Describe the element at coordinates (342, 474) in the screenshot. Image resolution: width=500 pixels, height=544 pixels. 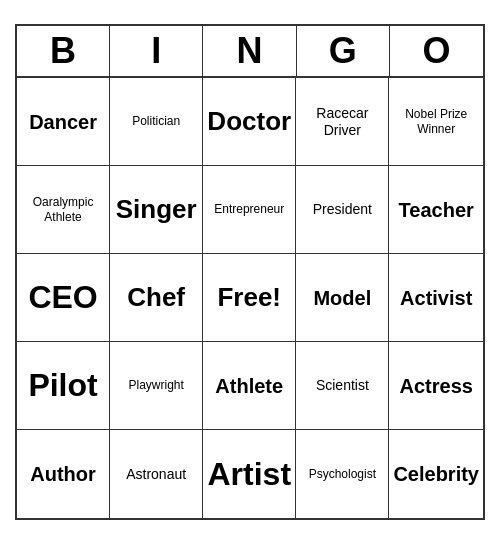
I see `cell-label: Psychologist` at that location.